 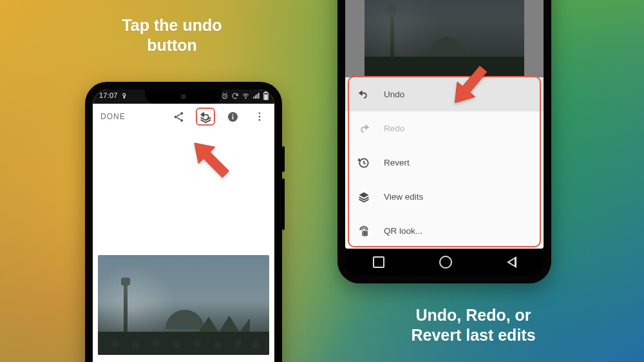 What do you see at coordinates (245, 96) in the screenshot?
I see `status-right` at bounding box center [245, 96].